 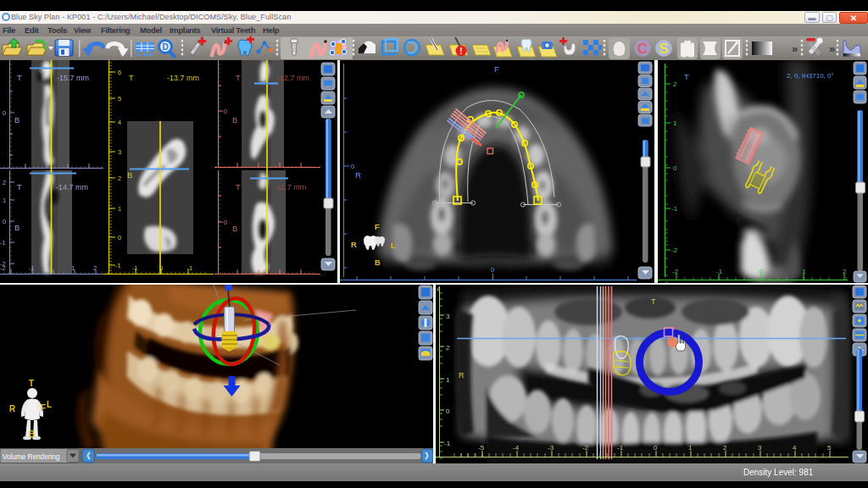 What do you see at coordinates (293, 78) in the screenshot?
I see `svg-text: -12.7 mm` at bounding box center [293, 78].